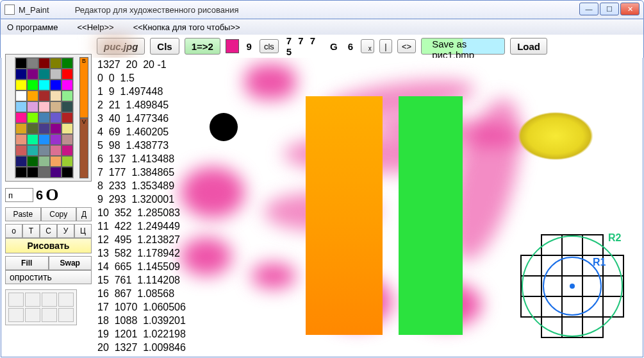 The image size is (644, 358). Describe the element at coordinates (84, 118) in the screenshot. I see `palette-side-strip: B V` at that location.